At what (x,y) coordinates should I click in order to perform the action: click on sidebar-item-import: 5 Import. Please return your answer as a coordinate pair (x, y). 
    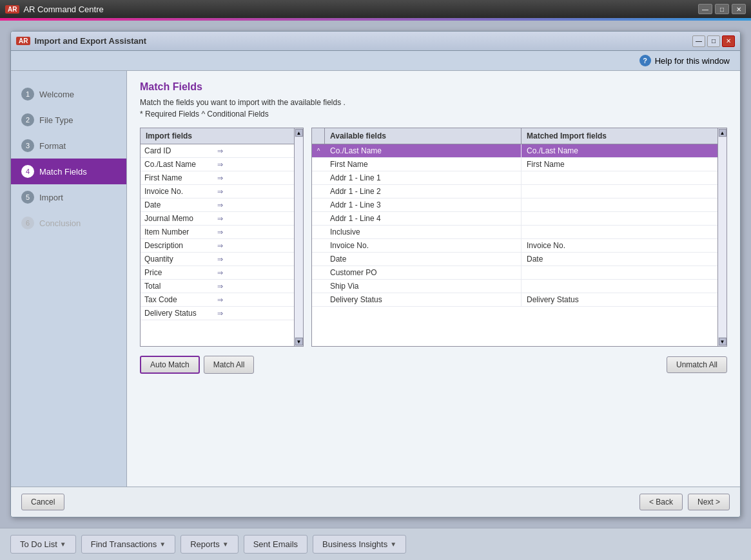
    Looking at the image, I should click on (68, 197).